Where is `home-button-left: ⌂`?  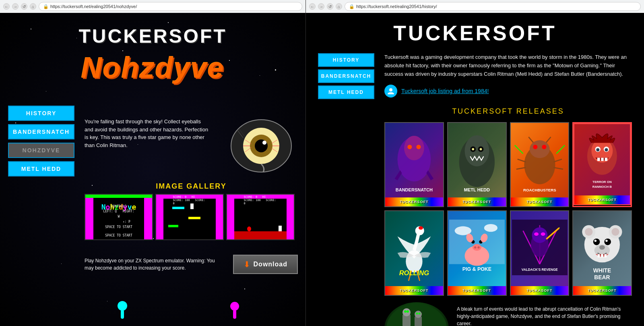
home-button-left: ⌂ is located at coordinates (33, 6).